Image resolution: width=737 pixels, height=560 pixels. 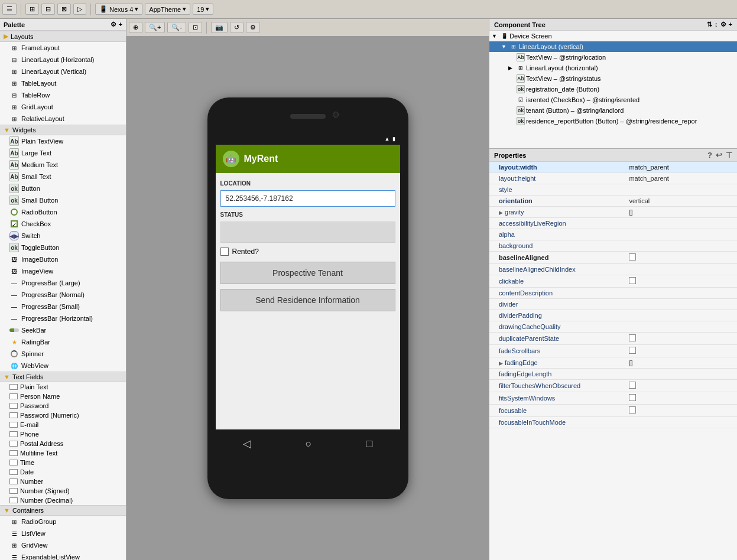 What do you see at coordinates (63, 200) in the screenshot?
I see `palette-item-smallbutton: ok Small Button` at bounding box center [63, 200].